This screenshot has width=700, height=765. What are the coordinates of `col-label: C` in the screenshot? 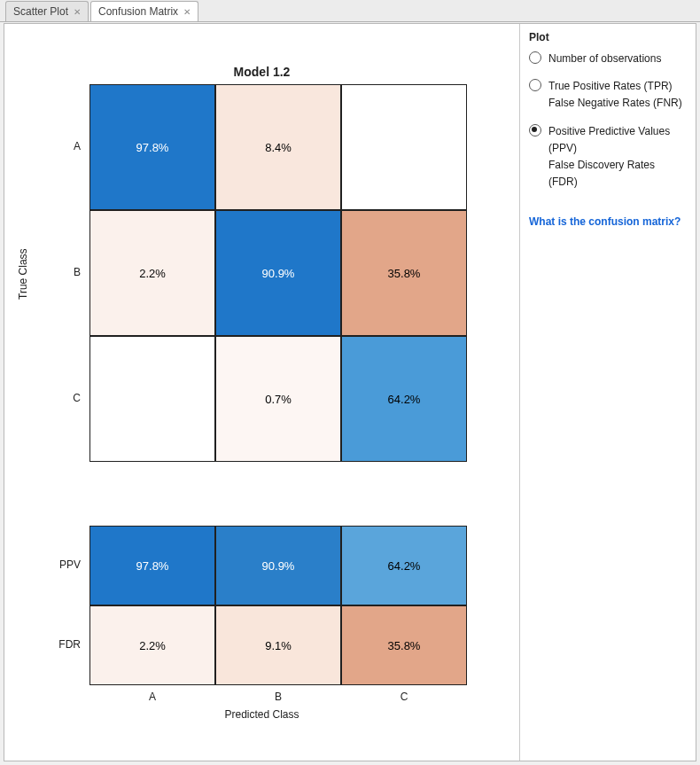 It's located at (404, 697).